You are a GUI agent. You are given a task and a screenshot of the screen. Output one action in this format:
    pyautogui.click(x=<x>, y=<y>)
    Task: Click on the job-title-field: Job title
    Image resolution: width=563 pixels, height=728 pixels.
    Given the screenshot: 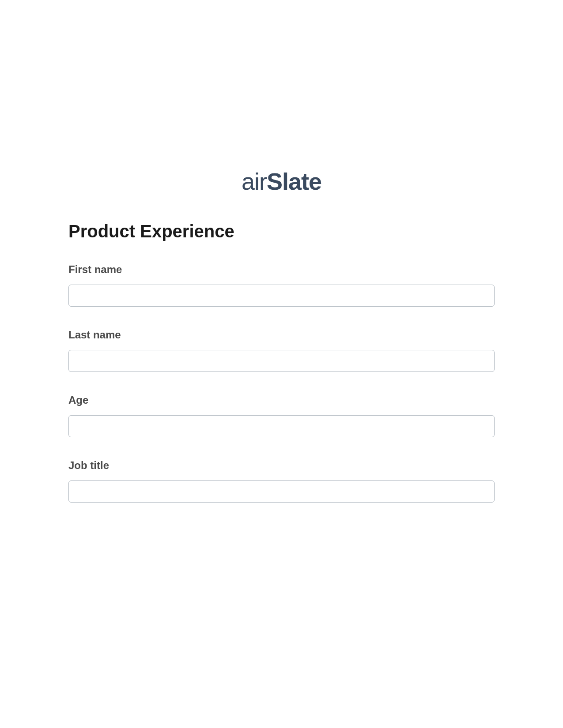 What is the action you would take?
    pyautogui.click(x=282, y=481)
    